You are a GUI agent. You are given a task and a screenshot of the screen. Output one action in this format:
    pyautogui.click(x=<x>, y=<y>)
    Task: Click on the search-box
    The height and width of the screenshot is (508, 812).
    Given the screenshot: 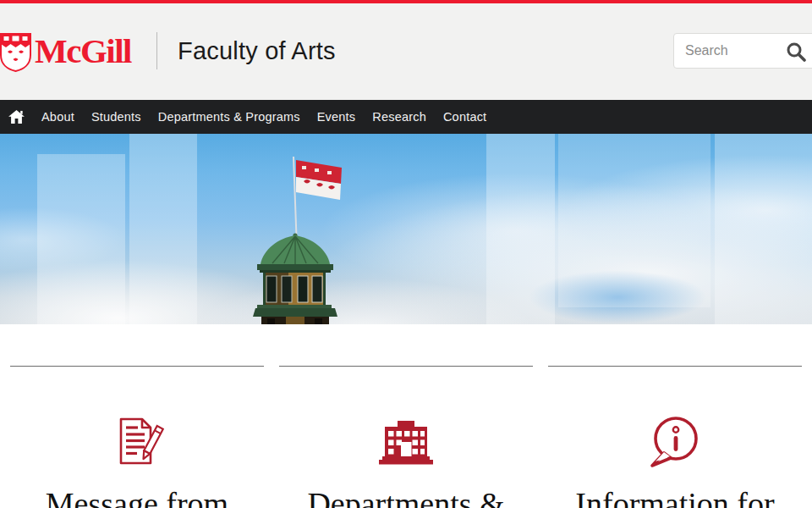 What is the action you would take?
    pyautogui.click(x=743, y=51)
    